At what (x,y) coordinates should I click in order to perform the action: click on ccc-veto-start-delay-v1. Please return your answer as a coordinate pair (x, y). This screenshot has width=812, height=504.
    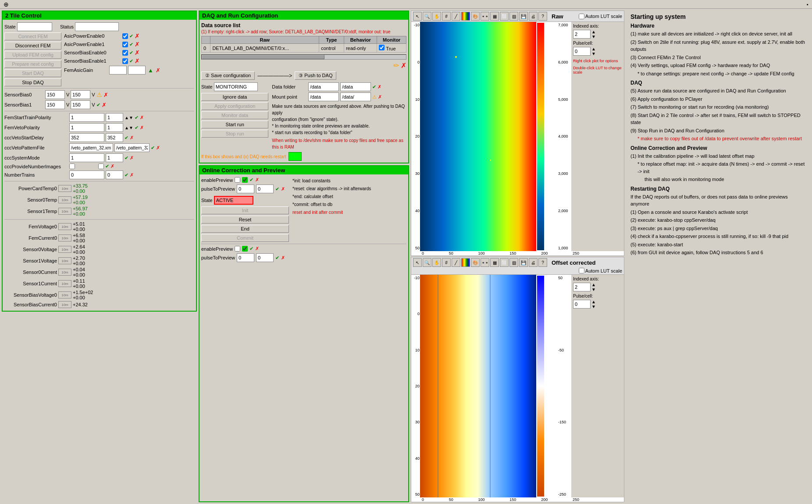
    Looking at the image, I should click on (87, 138).